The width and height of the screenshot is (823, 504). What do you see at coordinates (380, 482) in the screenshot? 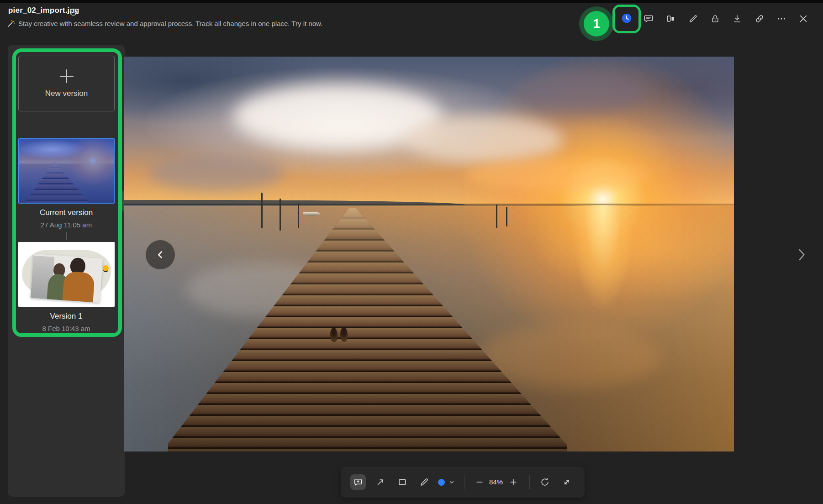
I see `arrow-tool-icon` at bounding box center [380, 482].